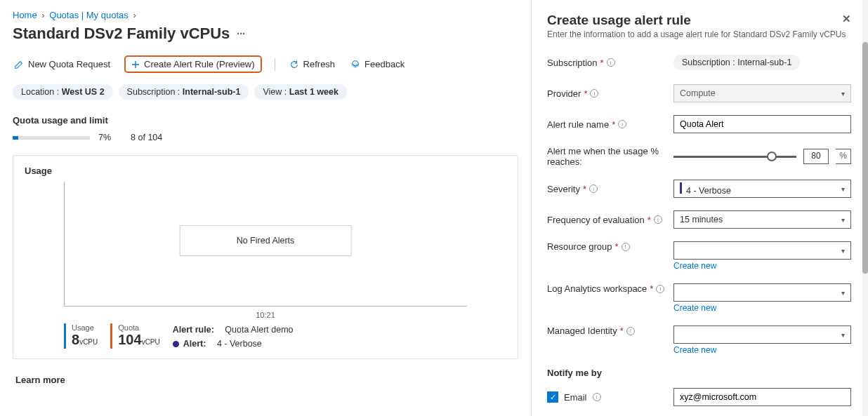 This screenshot has height=416, width=868. Describe the element at coordinates (763, 93) in the screenshot. I see `provider-select: Compute▾` at that location.